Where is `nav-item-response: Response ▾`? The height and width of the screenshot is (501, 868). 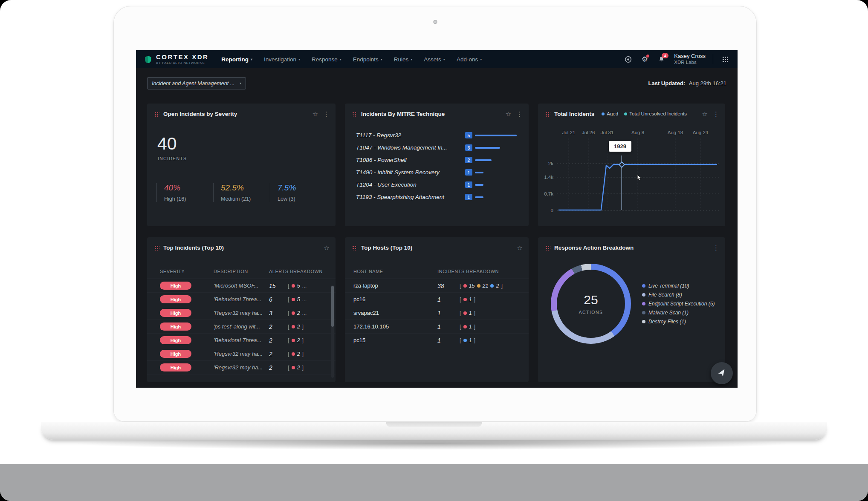 nav-item-response: Response ▾ is located at coordinates (327, 60).